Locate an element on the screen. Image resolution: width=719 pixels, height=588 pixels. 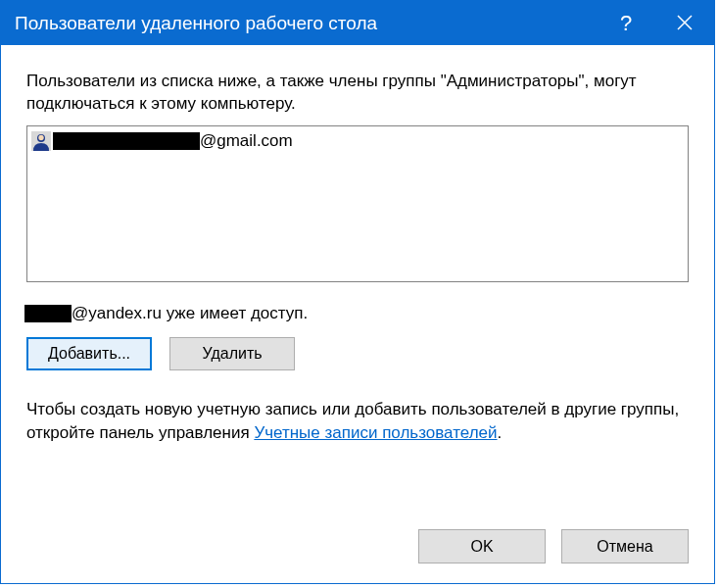
add-button: Добавить... is located at coordinates (89, 354).